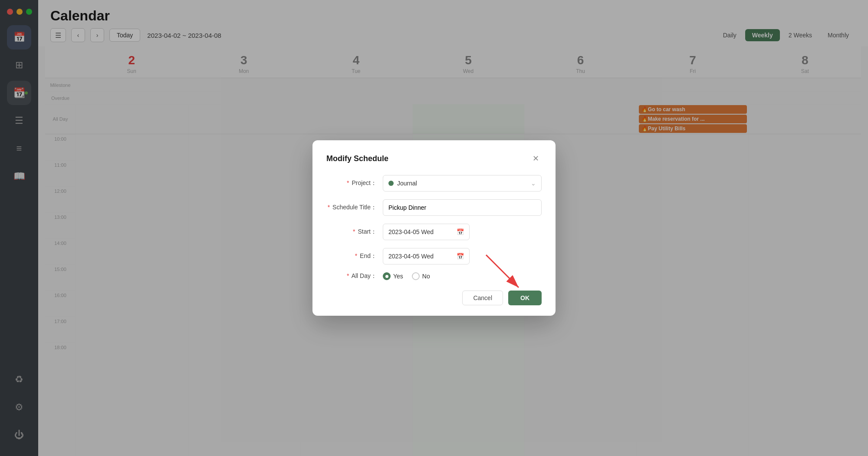  I want to click on radio-no-text: No, so click(426, 276).